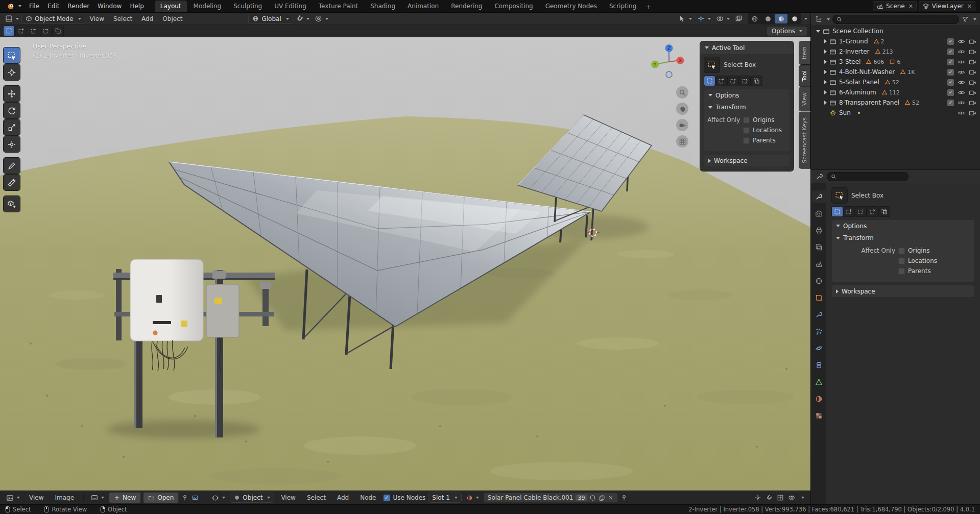 Image resolution: width=980 pixels, height=514 pixels. Describe the element at coordinates (12, 183) in the screenshot. I see `tool-measure` at that location.